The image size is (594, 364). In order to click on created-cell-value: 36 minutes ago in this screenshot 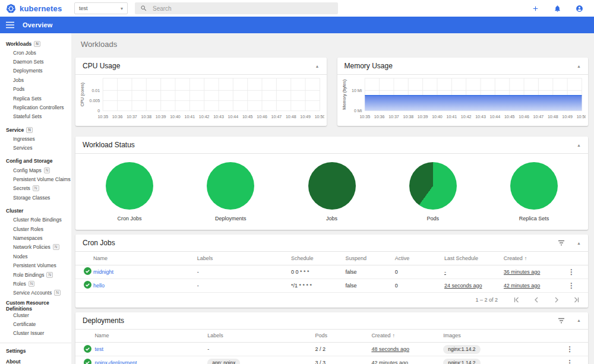, I will do `click(522, 272)`.